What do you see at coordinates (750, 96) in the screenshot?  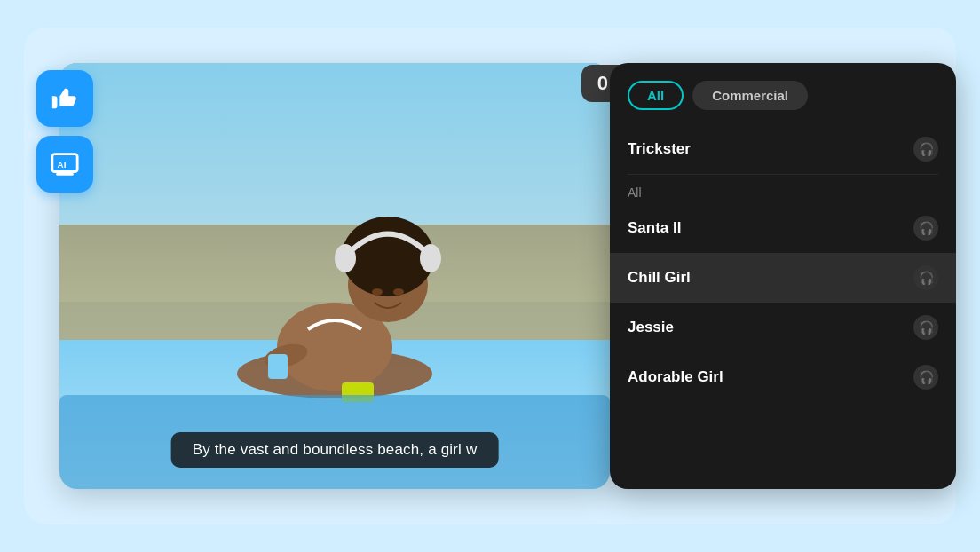 I see `filter-commercial-button: Commercial` at bounding box center [750, 96].